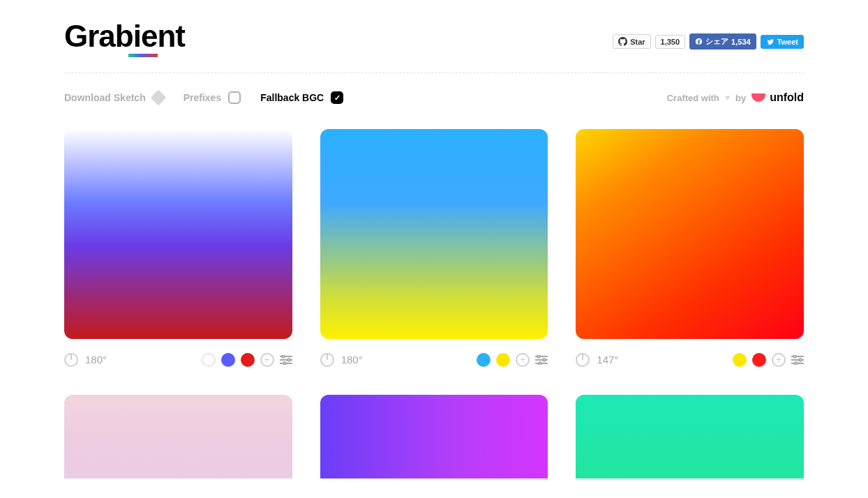 Image resolution: width=868 pixels, height=498 pixels. What do you see at coordinates (434, 47) in the screenshot?
I see `header: Grabient Star 1,350 シェア 1,534 Tweet` at bounding box center [434, 47].